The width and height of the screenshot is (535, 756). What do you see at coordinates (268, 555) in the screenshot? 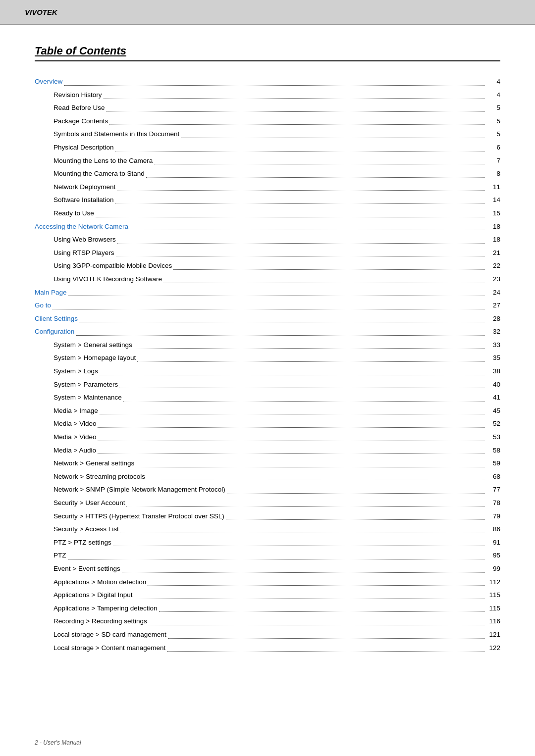
I see `toc-row: PTZ95` at bounding box center [268, 555].